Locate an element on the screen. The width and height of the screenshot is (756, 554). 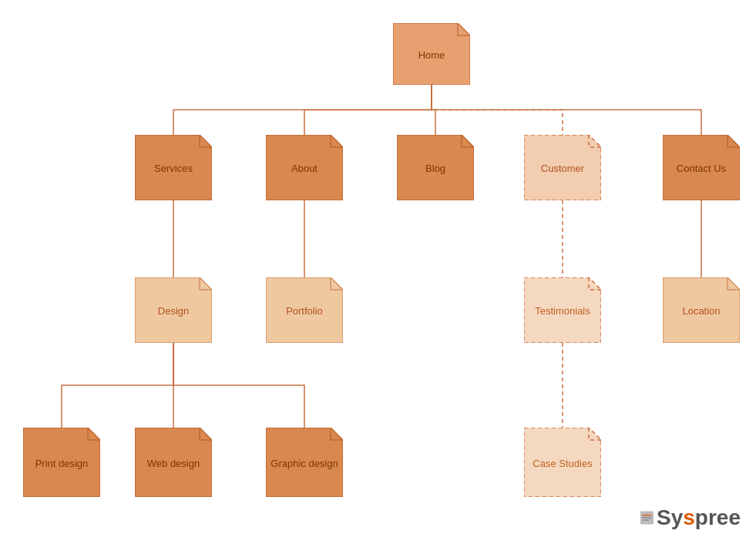
node-contactus: Contact Us is located at coordinates (701, 168).